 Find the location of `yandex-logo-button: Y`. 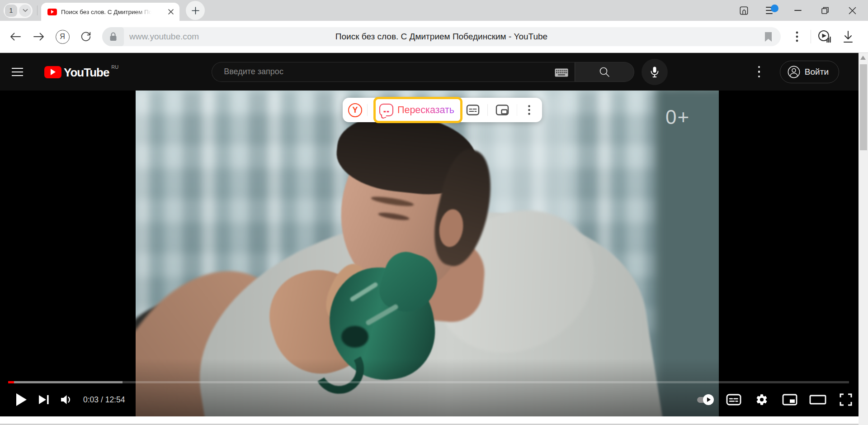

yandex-logo-button: Y is located at coordinates (355, 110).